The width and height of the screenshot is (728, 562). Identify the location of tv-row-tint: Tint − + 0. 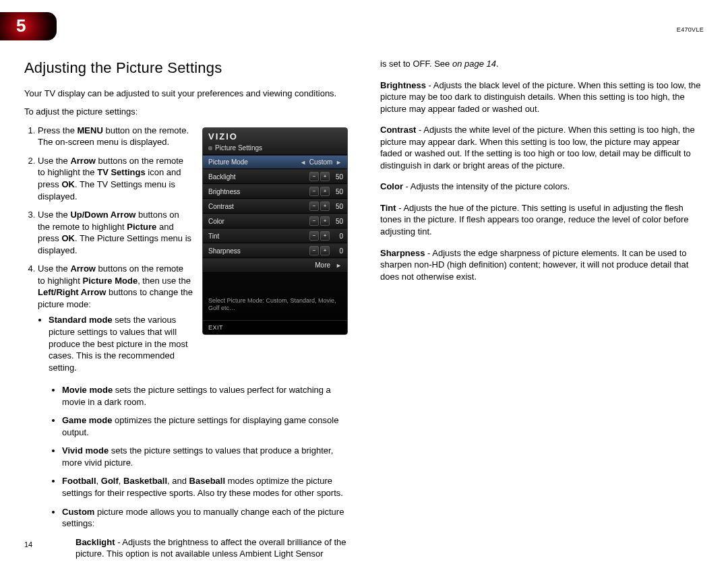
(275, 236).